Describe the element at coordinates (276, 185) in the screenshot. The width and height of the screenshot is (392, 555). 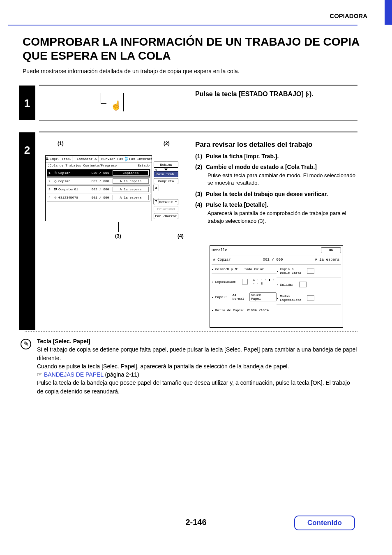
I see `step2-instructions: Para revisar los detalles del trabajo (1…` at that location.